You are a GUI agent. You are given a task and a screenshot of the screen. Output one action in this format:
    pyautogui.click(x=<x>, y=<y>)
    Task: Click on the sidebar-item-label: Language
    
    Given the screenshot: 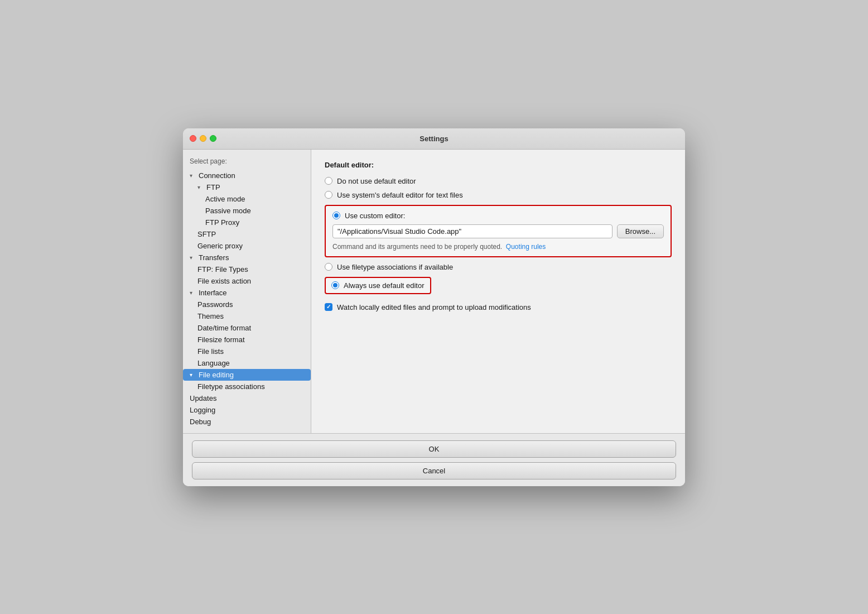 What is the action you would take?
    pyautogui.click(x=214, y=363)
    